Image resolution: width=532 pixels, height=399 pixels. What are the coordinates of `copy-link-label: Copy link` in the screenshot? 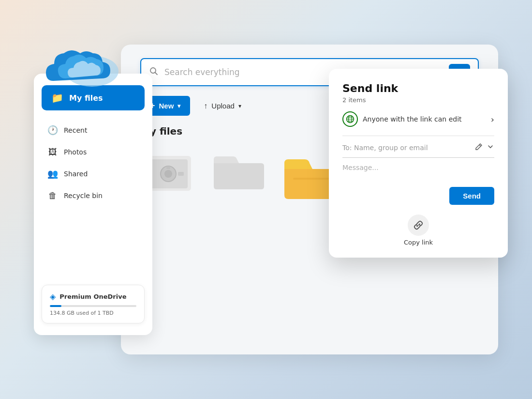 It's located at (418, 242).